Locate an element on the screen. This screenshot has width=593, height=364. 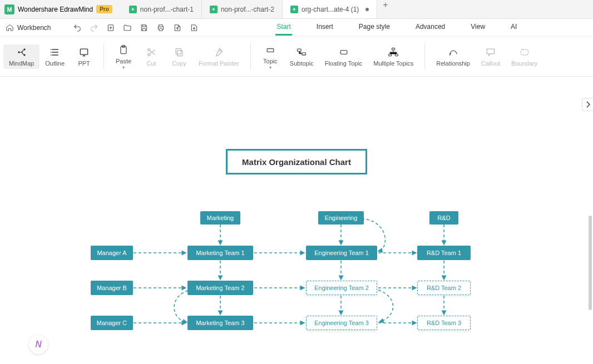
node-dept-engineering: Engineering is located at coordinates (341, 218).